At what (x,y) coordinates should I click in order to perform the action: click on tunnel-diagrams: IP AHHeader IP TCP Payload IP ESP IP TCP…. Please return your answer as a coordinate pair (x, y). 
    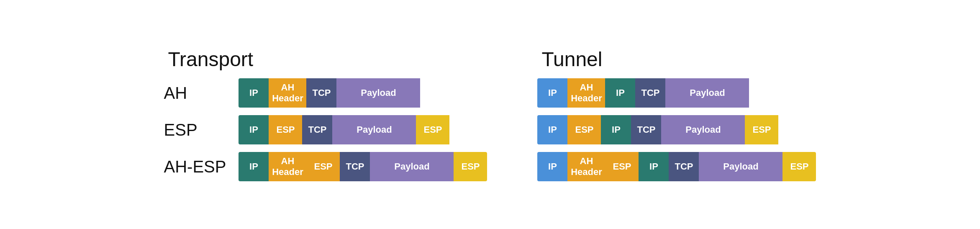
    Looking at the image, I should click on (677, 130).